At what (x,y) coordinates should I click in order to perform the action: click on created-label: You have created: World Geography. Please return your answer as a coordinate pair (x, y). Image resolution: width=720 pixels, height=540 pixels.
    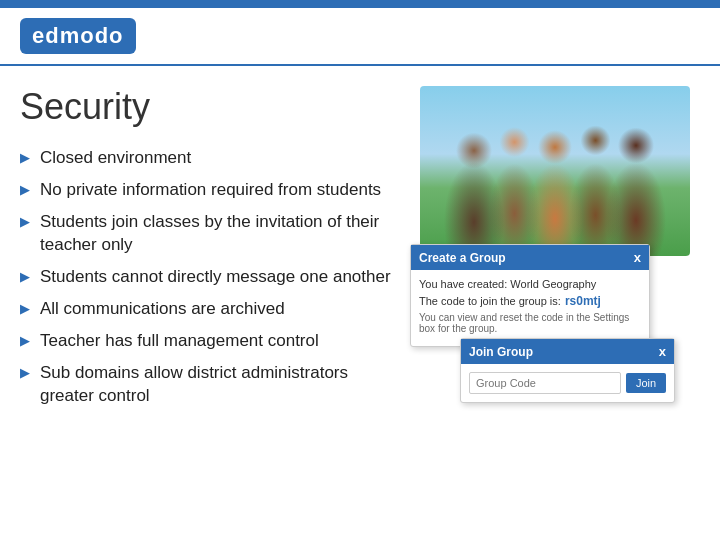
    Looking at the image, I should click on (530, 284).